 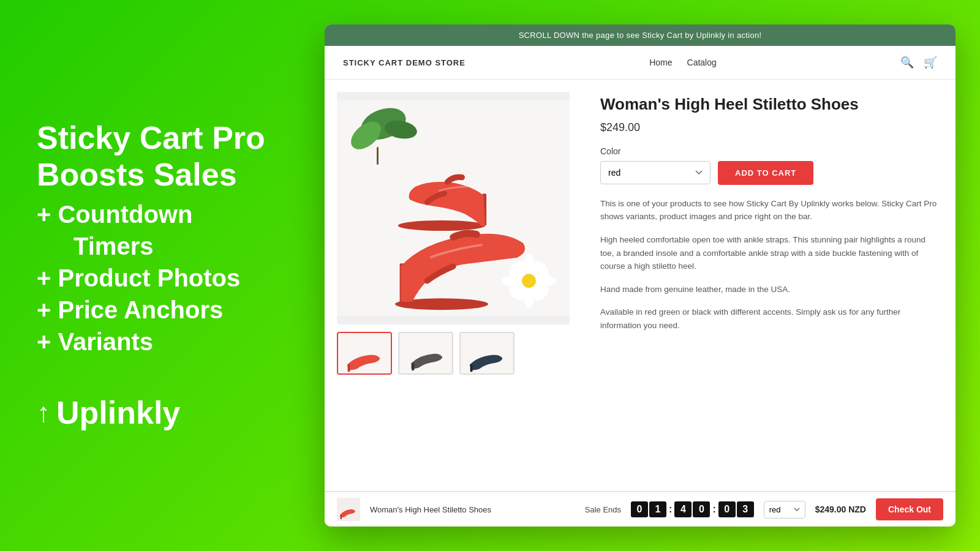 What do you see at coordinates (640, 36) in the screenshot?
I see `announcement-bar: SCROLL DOWN the page to see Sticky Cart …` at bounding box center [640, 36].